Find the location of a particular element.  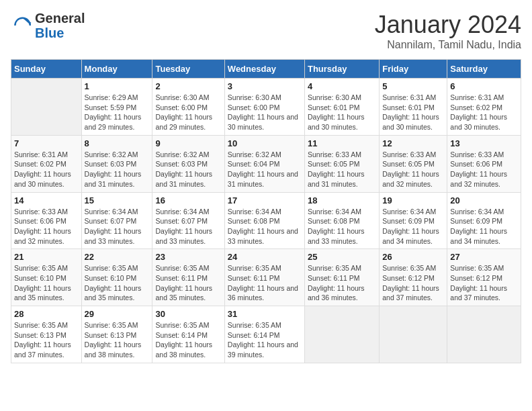

day-info: Sunrise: 6:30 AMSunset: 6:01 PMDaylight:… is located at coordinates (342, 113).